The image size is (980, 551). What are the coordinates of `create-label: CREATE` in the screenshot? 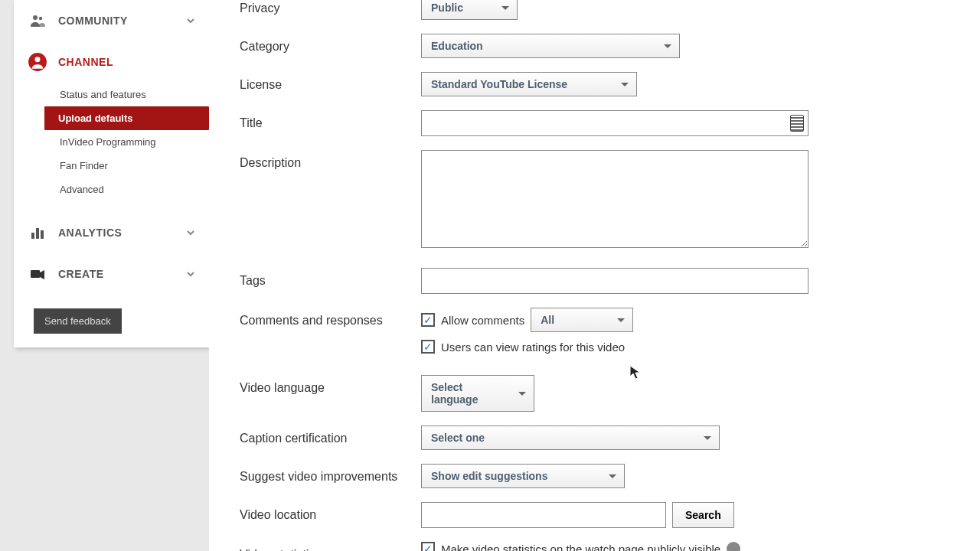 It's located at (122, 274).